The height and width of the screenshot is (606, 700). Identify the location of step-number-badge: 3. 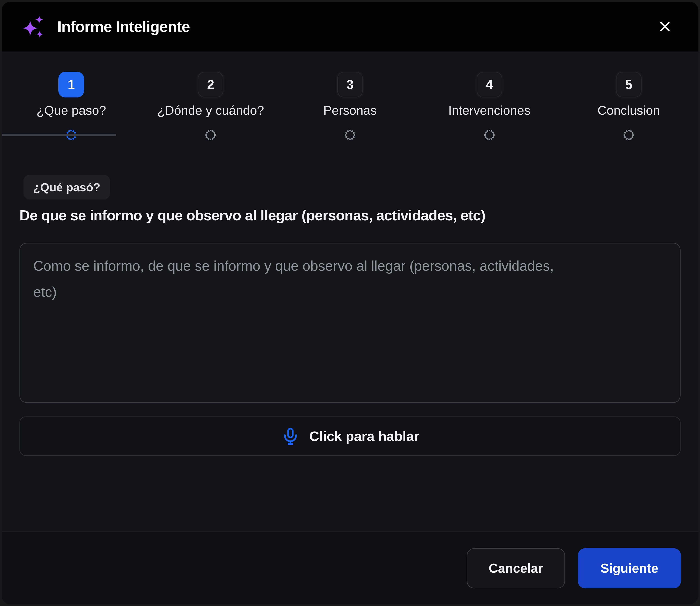
(350, 85).